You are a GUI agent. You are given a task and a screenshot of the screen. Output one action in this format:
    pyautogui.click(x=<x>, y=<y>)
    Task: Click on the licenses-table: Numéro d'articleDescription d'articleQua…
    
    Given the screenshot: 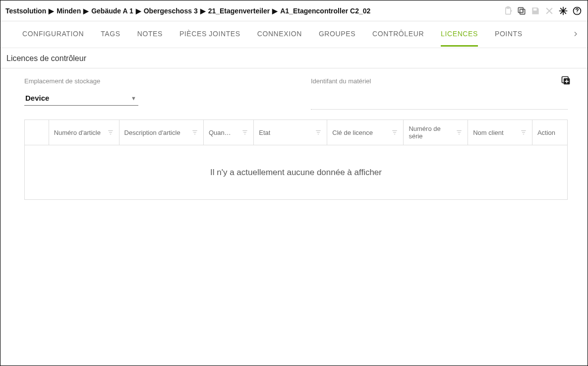 What is the action you would take?
    pyautogui.click(x=296, y=132)
    